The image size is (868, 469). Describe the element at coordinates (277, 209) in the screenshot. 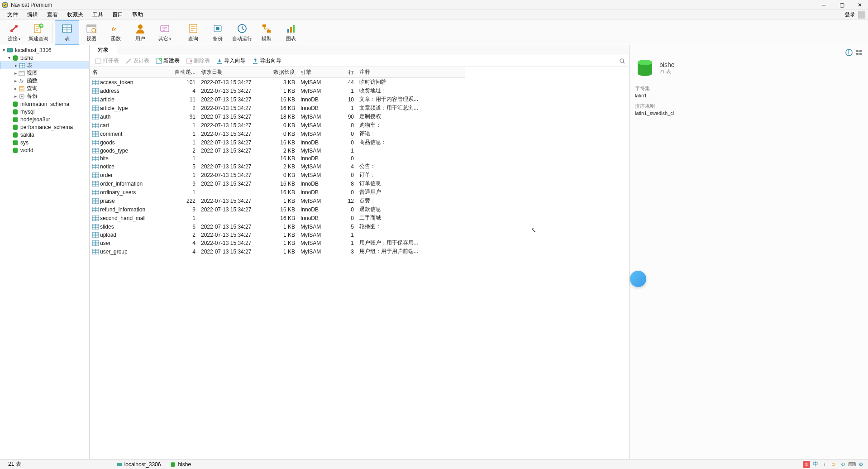

I see `table-row: refund_information92022-07-13 15:34:2716…` at that location.